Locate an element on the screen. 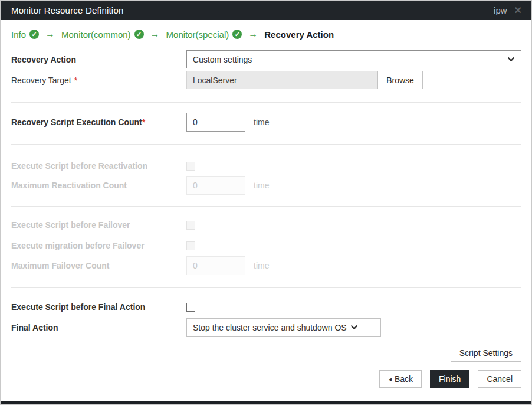  back-button-label: Back is located at coordinates (403, 379).